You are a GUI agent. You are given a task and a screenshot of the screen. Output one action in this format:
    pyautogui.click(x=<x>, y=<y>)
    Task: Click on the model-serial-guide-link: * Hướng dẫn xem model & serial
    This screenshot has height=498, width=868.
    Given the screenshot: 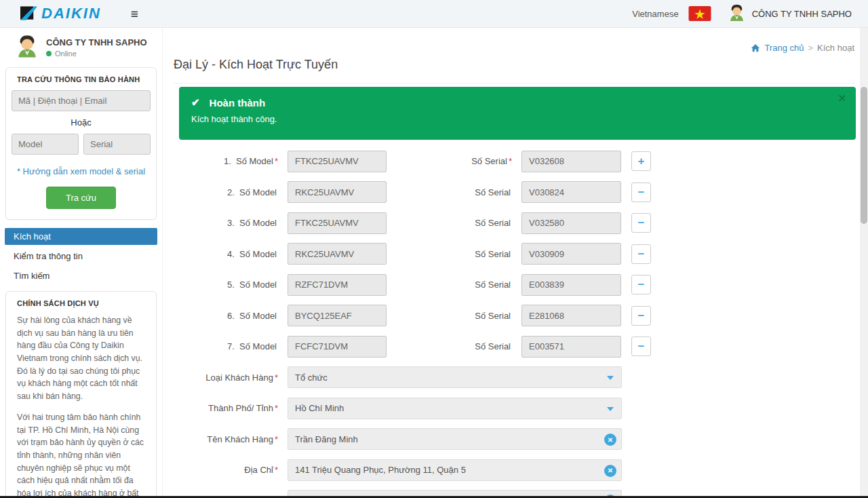 What is the action you would take?
    pyautogui.click(x=81, y=171)
    